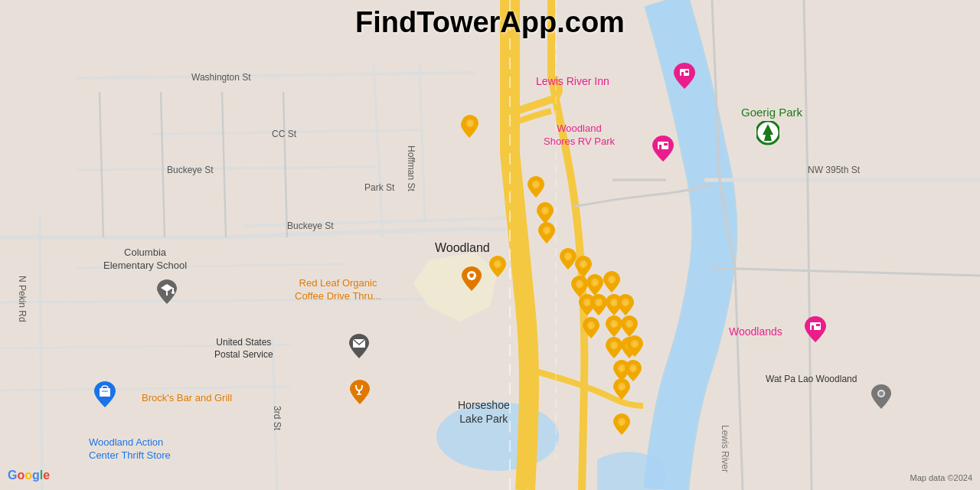 The image size is (980, 490). I want to click on green-pin-goerig-park, so click(768, 135).